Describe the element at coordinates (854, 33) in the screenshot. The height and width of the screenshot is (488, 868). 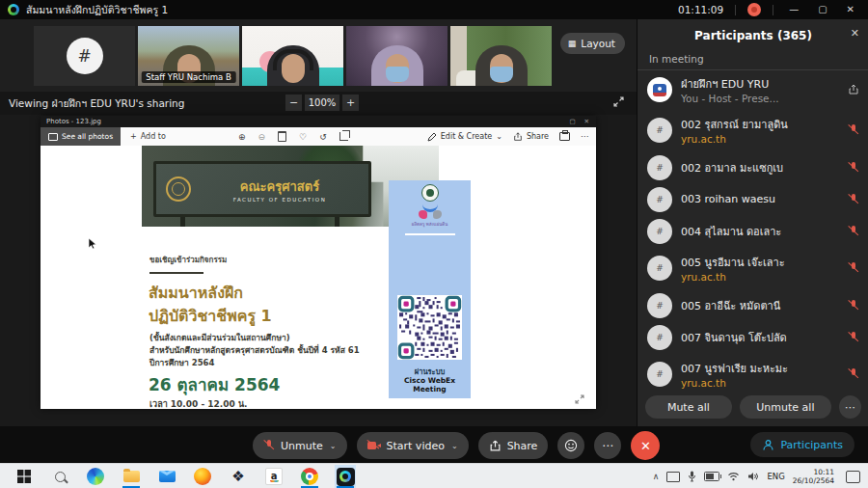
I see `panel-close-icon: ✕` at that location.